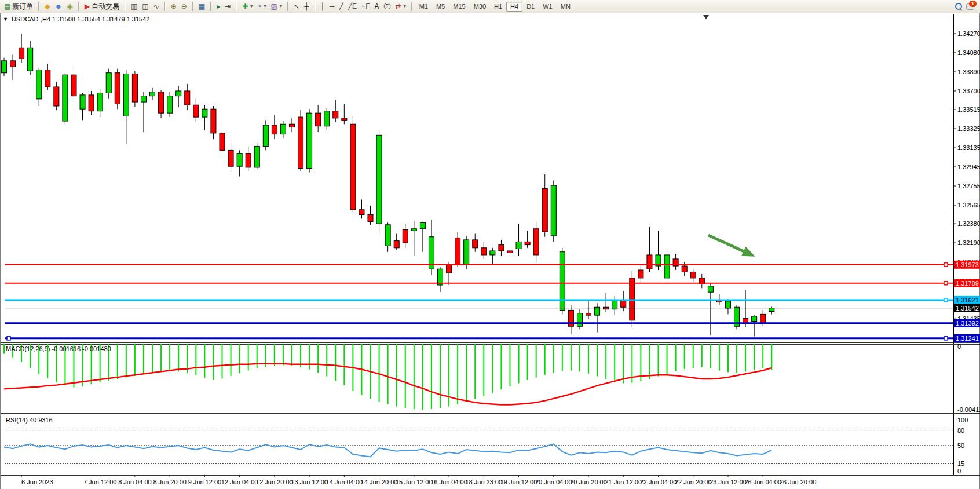  Describe the element at coordinates (332, 6) in the screenshot. I see `horizontal-line-button: ─` at that location.